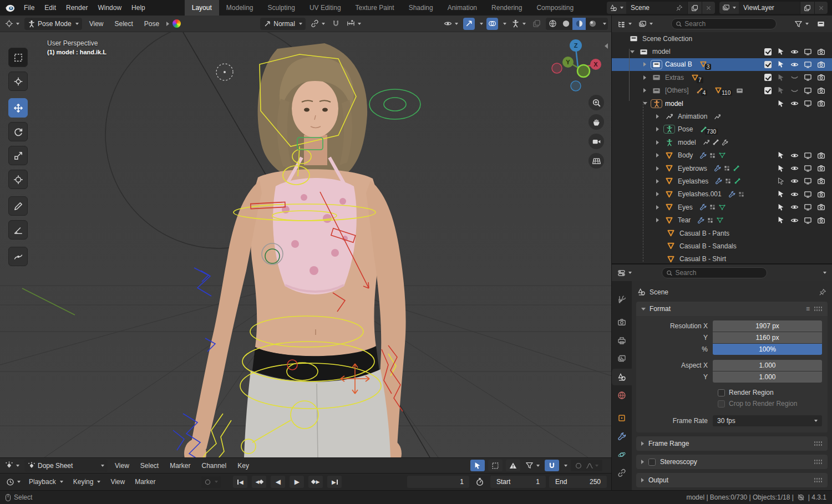 This screenshot has height=504, width=832. Describe the element at coordinates (592, 24) in the screenshot. I see `shading-rendered-button` at that location.